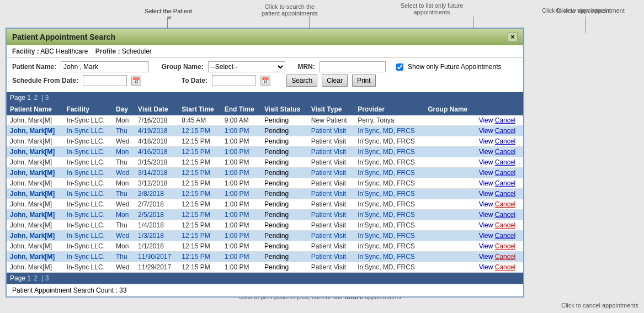 The width and height of the screenshot is (644, 313). Describe the element at coordinates (265, 75) in the screenshot. I see `form-area: Patient Name: Group Name: --Select-- MRN…` at that location.